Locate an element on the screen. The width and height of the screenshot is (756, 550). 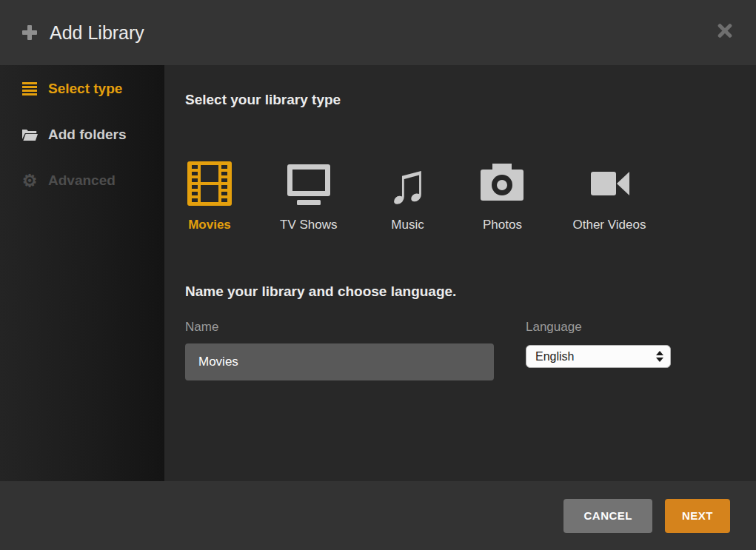
sidebar-item-label: Add folders is located at coordinates (87, 135).